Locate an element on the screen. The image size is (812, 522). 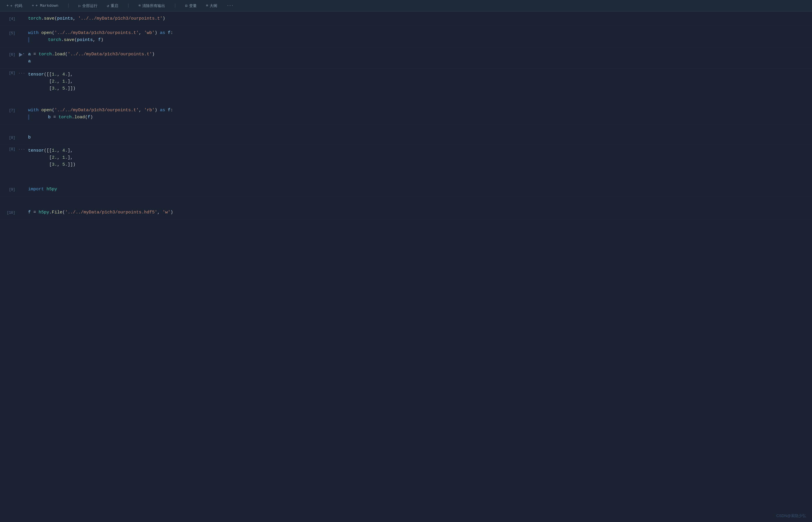
code-line: torch.save(points, '../../myData/p1ch3/o… is located at coordinates (418, 19).